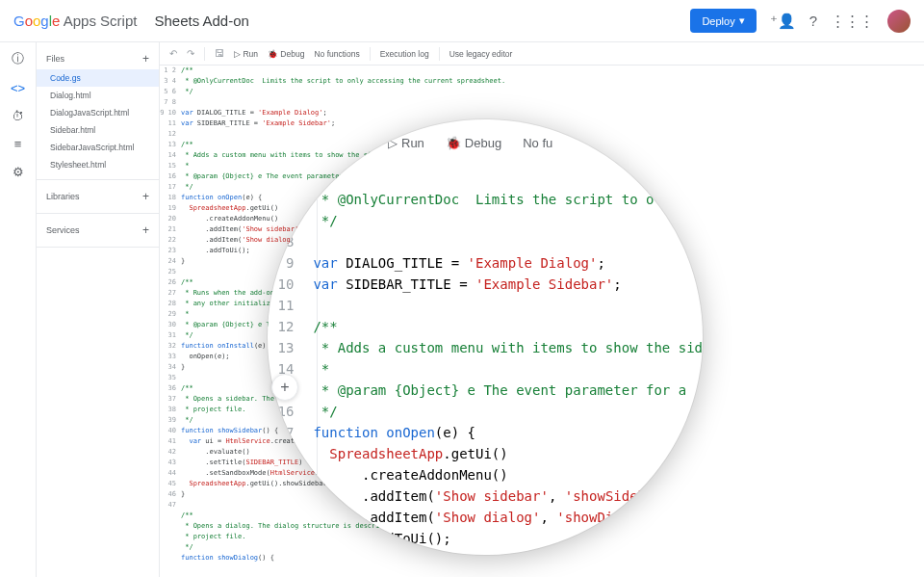 The width and height of the screenshot is (924, 577). I want to click on function-select: No fu, so click(537, 143).